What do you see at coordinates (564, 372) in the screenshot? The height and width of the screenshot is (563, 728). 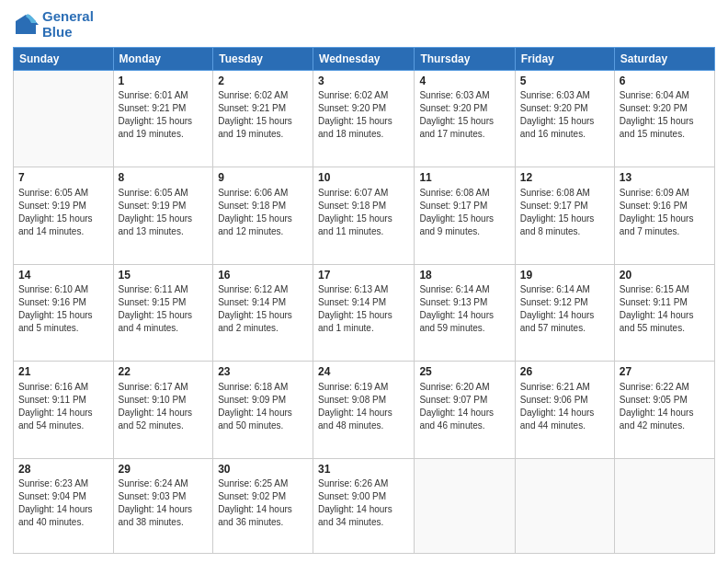 I see `day-number: 26` at bounding box center [564, 372].